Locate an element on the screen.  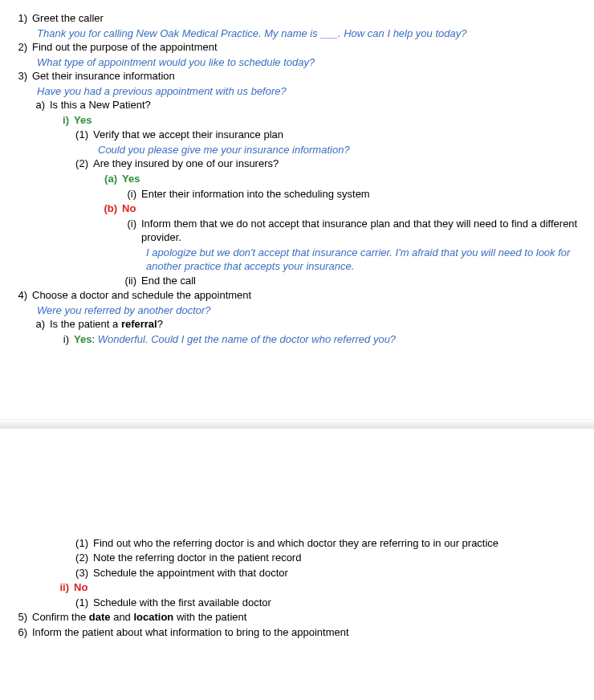
step-3ai2a: (a) Yes is located at coordinates (297, 179).